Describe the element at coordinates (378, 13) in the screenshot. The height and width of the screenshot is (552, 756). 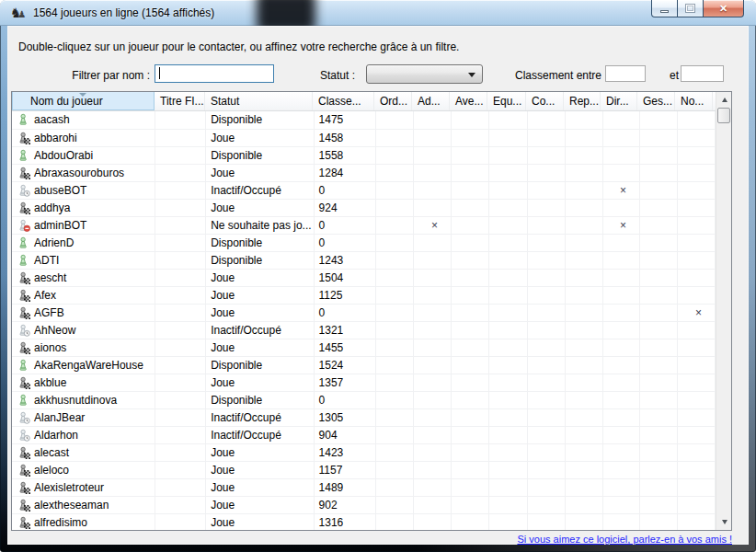
I see `titlebar: ♞♟ 1564 joueurs en ligne (1564 affichés)` at that location.